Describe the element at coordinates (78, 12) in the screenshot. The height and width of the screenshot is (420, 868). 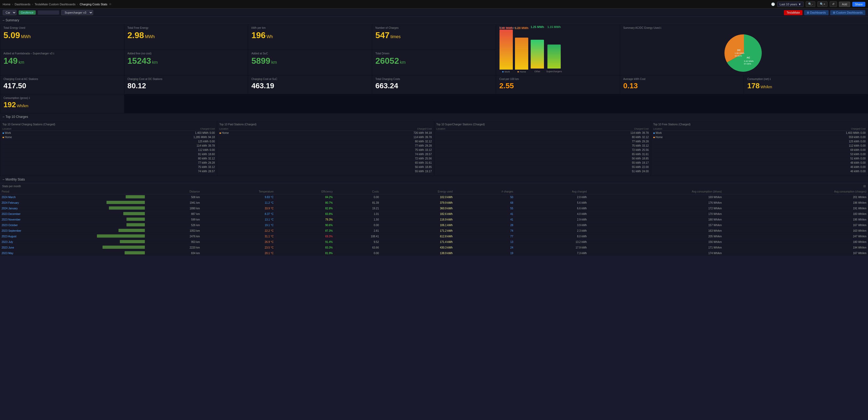
I see `supercharger-selector: Supercharger v3` at that location.